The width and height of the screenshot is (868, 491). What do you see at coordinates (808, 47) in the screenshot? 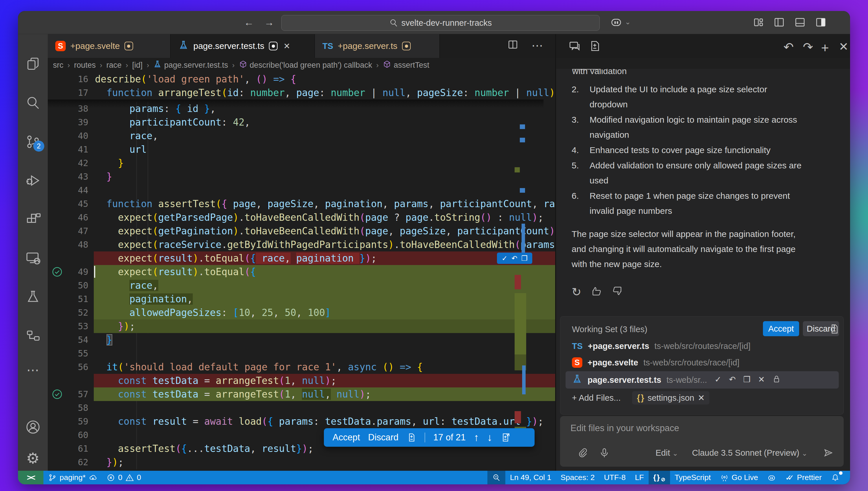
I see `chat-redo-icon: ↷` at bounding box center [808, 47].